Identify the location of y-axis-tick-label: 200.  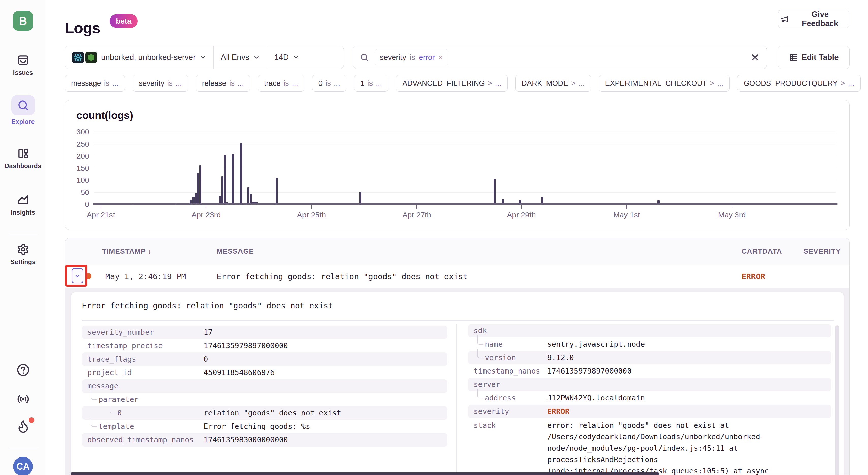
(78, 156).